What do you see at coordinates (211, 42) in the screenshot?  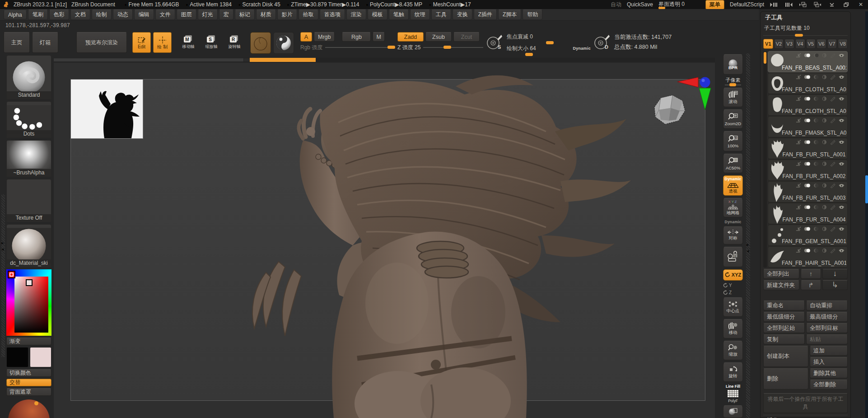 I see `scale-axis-button: S 缩放轴` at bounding box center [211, 42].